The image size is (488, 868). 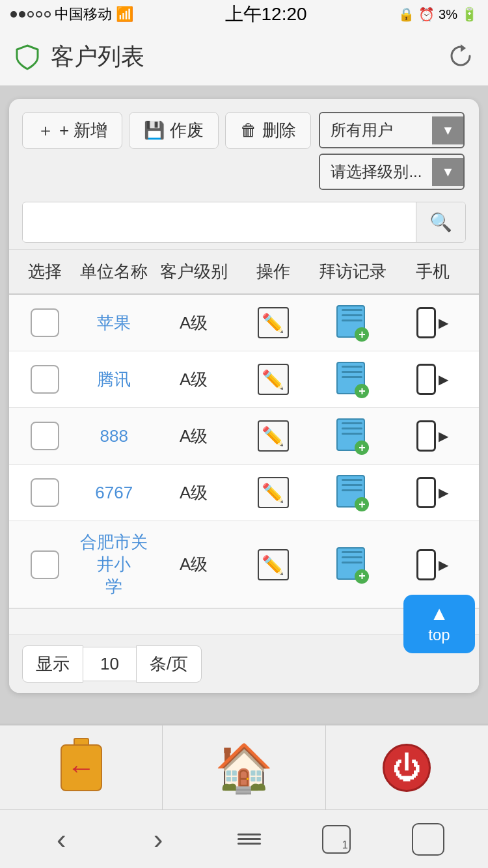 What do you see at coordinates (273, 565) in the screenshot?
I see `pencil-icon-5: ✏️` at bounding box center [273, 565].